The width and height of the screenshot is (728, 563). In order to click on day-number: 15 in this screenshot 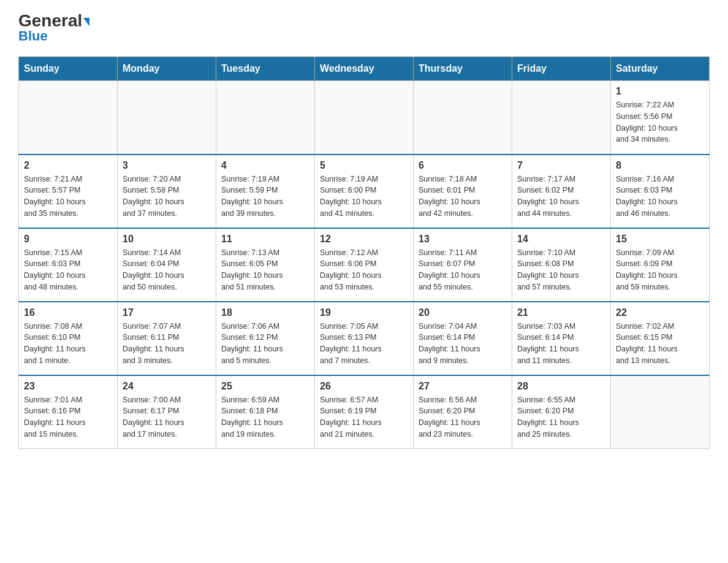, I will do `click(660, 239)`.